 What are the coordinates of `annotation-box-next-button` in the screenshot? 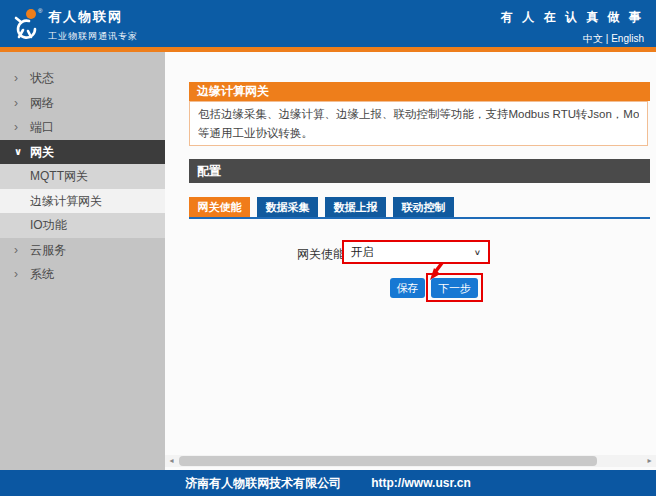 It's located at (454, 288).